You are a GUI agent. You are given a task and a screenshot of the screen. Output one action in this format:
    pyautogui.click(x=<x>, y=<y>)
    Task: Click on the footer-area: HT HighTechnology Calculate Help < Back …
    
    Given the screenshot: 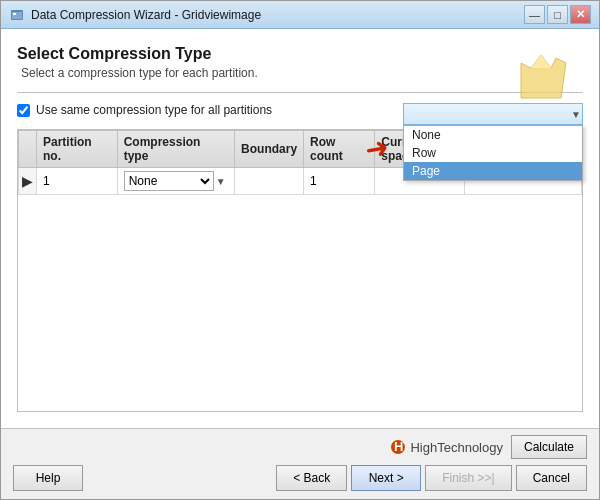 What is the action you would take?
    pyautogui.click(x=300, y=464)
    